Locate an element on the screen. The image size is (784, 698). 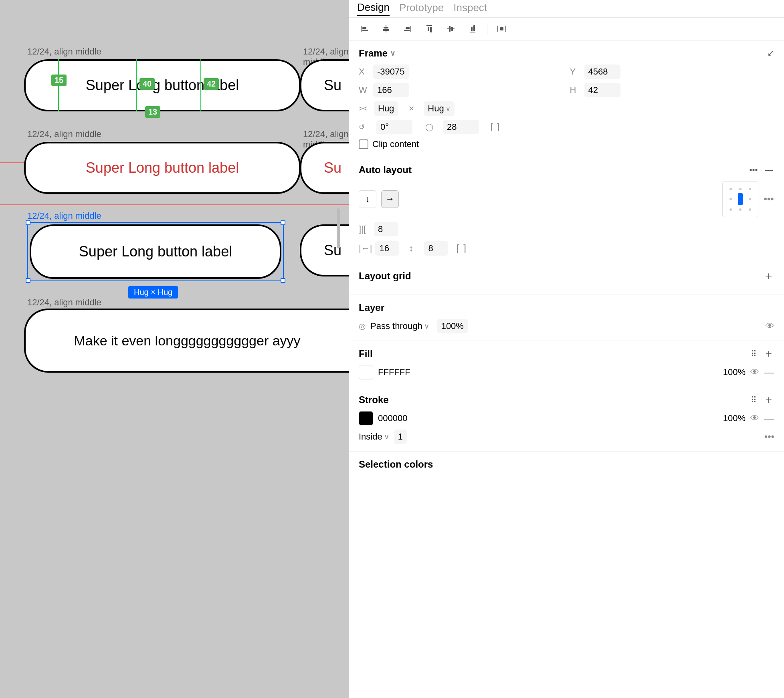
rotation-row: ↺ 0° ◯ 28 ⌈ ⌉ is located at coordinates (567, 127).